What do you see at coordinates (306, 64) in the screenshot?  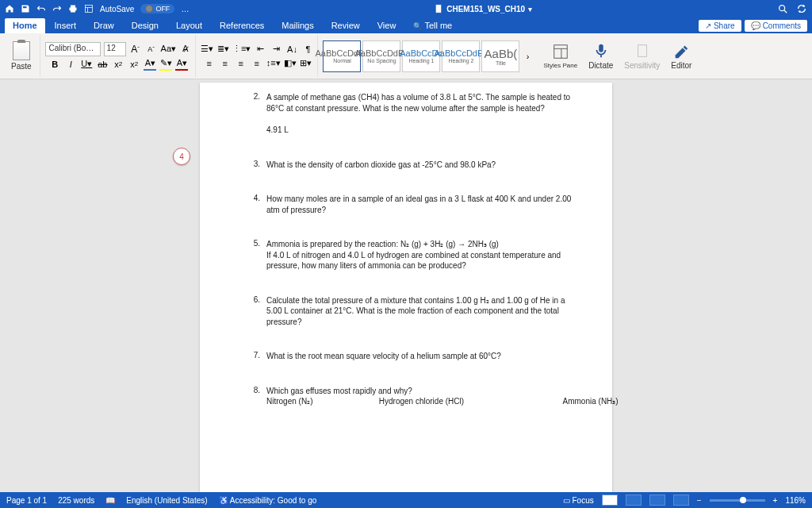 I see `borders-button: ⊞▾` at bounding box center [306, 64].